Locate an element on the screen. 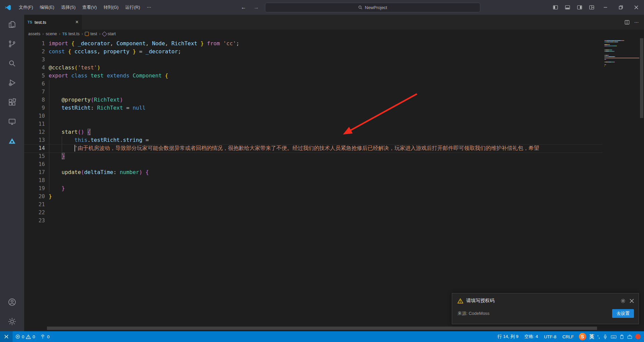 The width and height of the screenshot is (644, 342). minimap is located at coordinates (621, 185).